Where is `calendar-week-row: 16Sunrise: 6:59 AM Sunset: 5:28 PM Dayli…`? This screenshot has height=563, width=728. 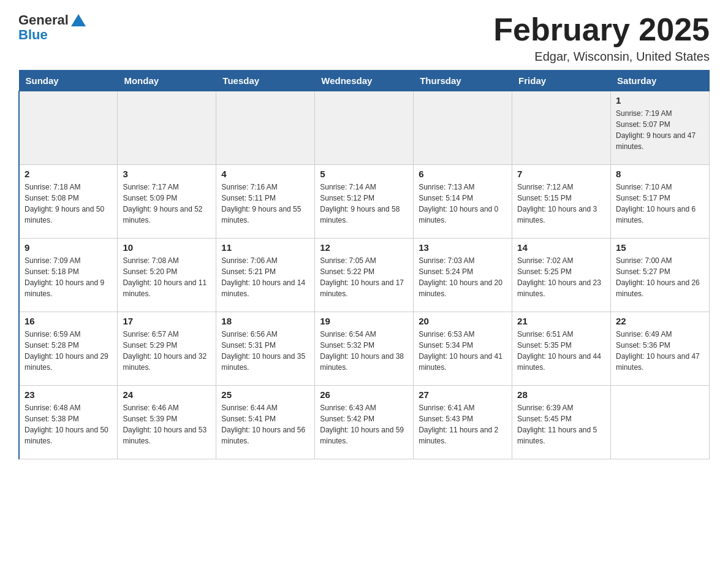
calendar-week-row: 16Sunrise: 6:59 AM Sunset: 5:28 PM Dayli… is located at coordinates (364, 349).